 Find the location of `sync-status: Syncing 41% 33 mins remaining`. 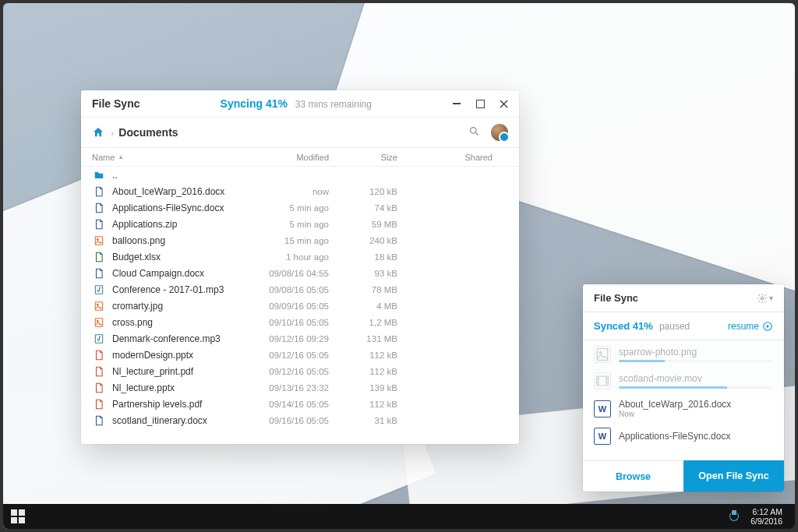

sync-status: Syncing 41% 33 mins remaining is located at coordinates (296, 104).